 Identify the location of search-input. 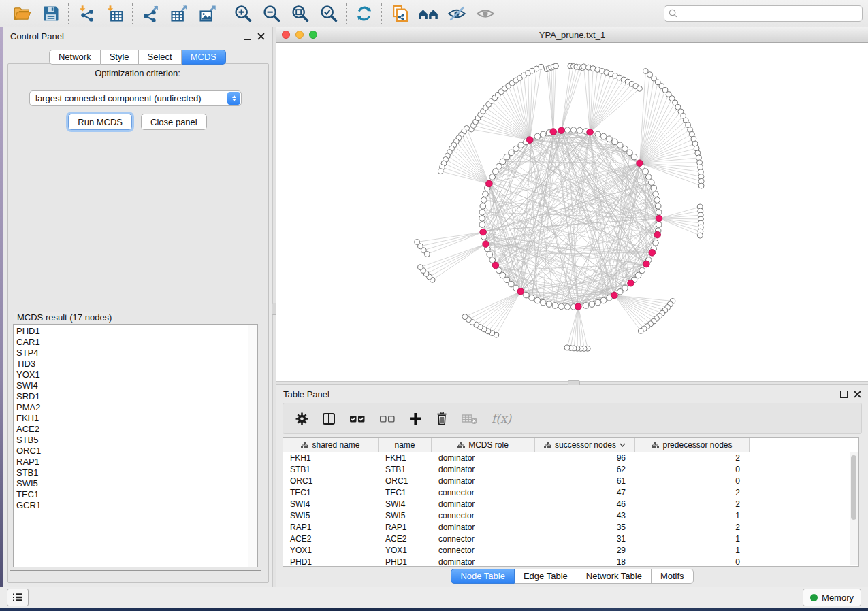
(769, 14).